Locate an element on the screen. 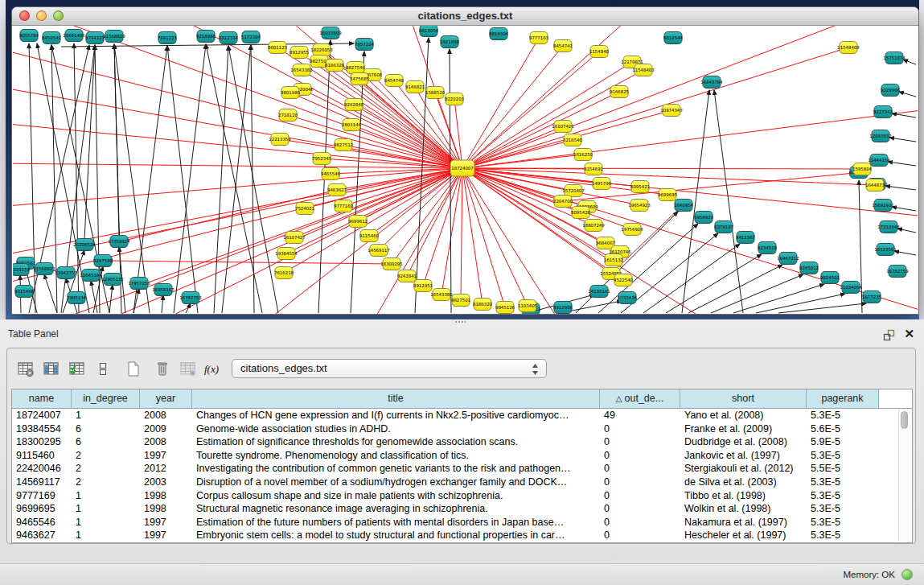 This screenshot has height=585, width=924. graph-node: 8819304 is located at coordinates (499, 34).